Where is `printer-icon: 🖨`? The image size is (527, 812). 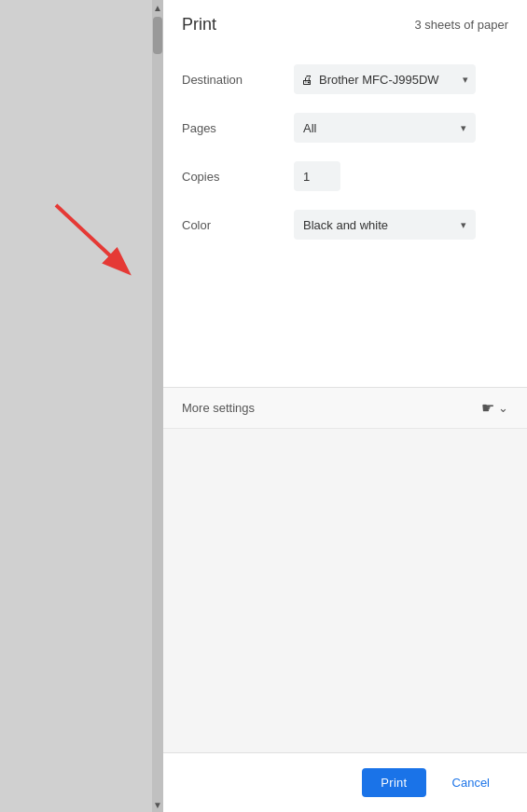
printer-icon: 🖨 is located at coordinates (308, 80).